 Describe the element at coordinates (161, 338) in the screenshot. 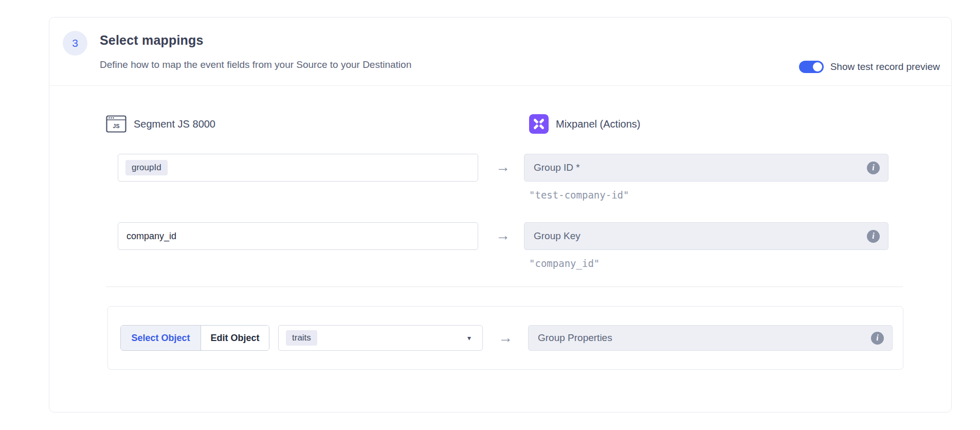

I see `select-object-button: Select Object` at that location.